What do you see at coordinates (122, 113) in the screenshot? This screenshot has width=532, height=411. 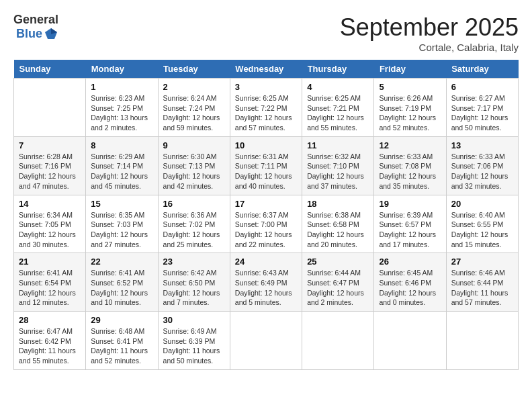 I see `day-info: Sunrise: 6:23 AMSunset: 7:25 PMDaylight:…` at bounding box center [122, 113].